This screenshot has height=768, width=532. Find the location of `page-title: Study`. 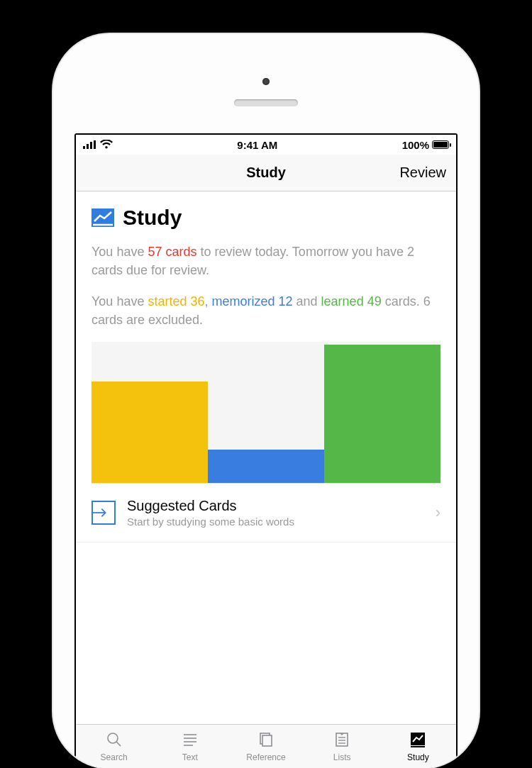

page-title: Study is located at coordinates (152, 218).